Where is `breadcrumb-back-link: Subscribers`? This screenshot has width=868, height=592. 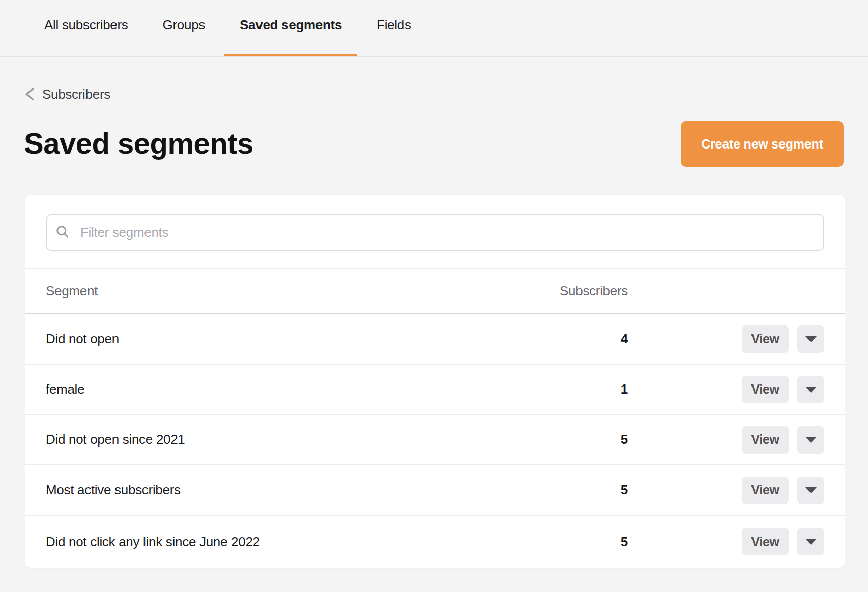
breadcrumb-back-link: Subscribers is located at coordinates (67, 94).